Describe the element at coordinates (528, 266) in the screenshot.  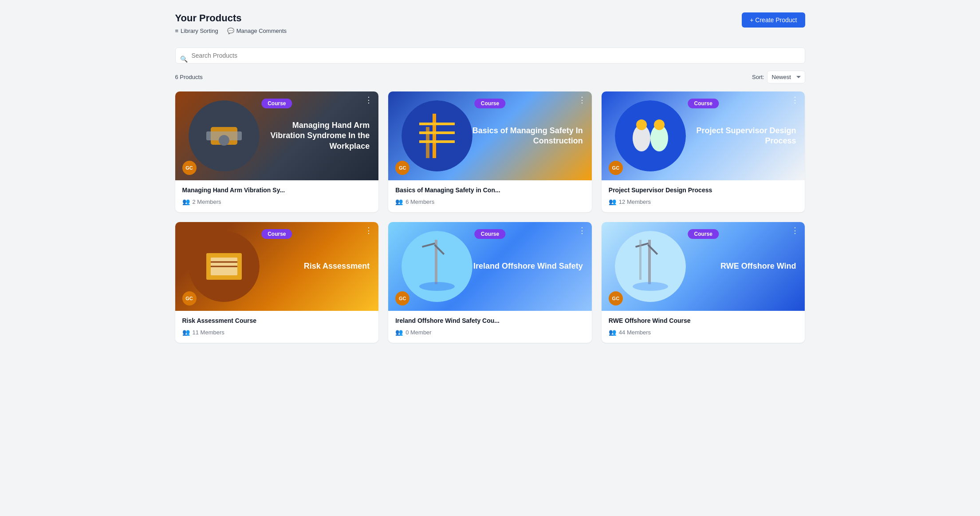
I see `card-title-overlay: Ireland Offshore Wind Safety` at that location.